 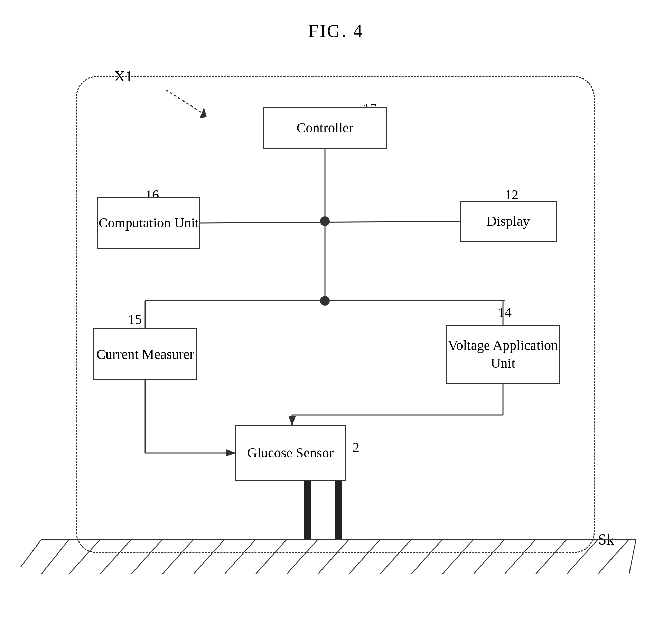 What do you see at coordinates (145, 354) in the screenshot?
I see `current-measurer-box: Current Measurer` at bounding box center [145, 354].